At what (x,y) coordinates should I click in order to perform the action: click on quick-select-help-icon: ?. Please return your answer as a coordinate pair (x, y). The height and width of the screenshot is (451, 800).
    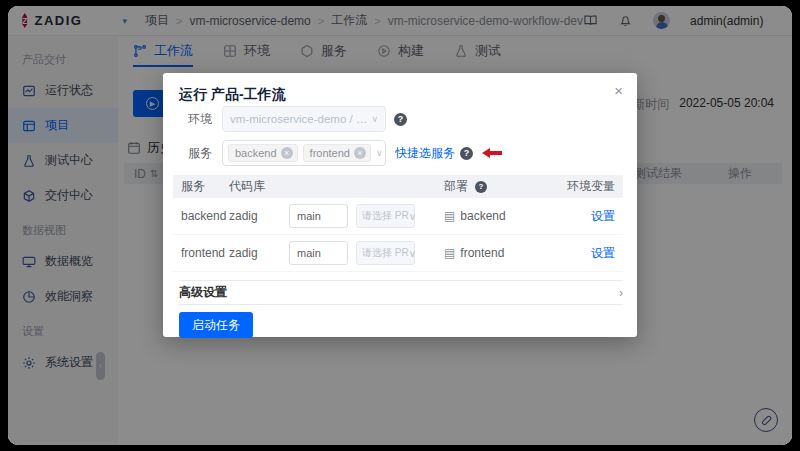
    Looking at the image, I should click on (466, 154).